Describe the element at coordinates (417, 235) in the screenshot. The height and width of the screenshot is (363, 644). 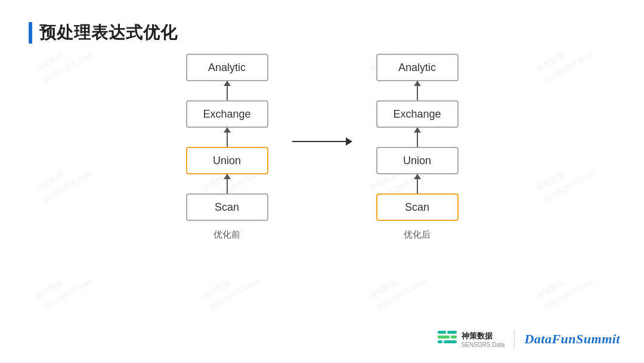
I see `diagram-after-label: 优化后` at that location.